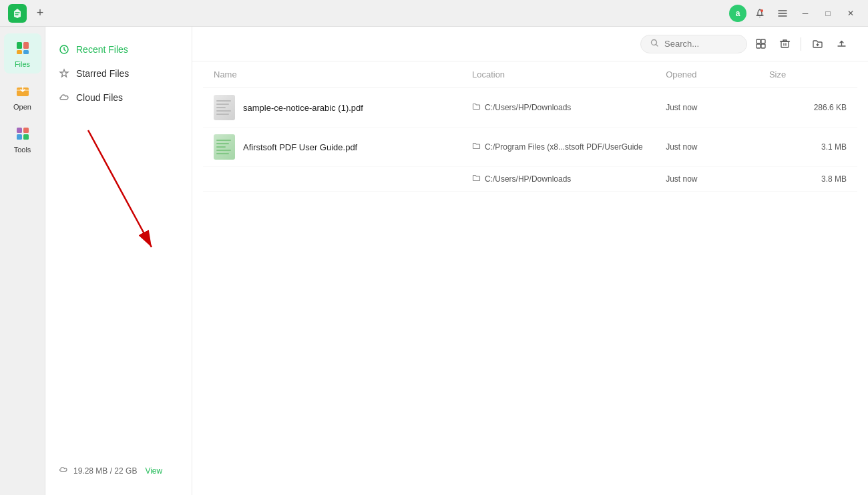 This screenshot has height=495, width=868. Describe the element at coordinates (530, 179) in the screenshot. I see `table-row: C:/Users/HP/Downloads Just now 3.8 MB` at that location.